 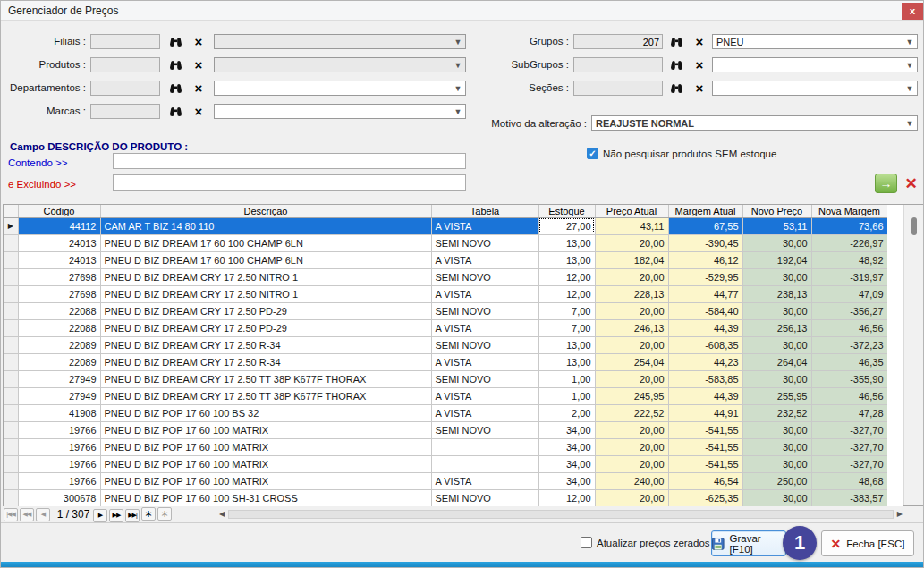 I want to click on table-row: 27698PNEU D BIZ DREAM CRY 17 2.50 NITRO …, so click(x=445, y=293).